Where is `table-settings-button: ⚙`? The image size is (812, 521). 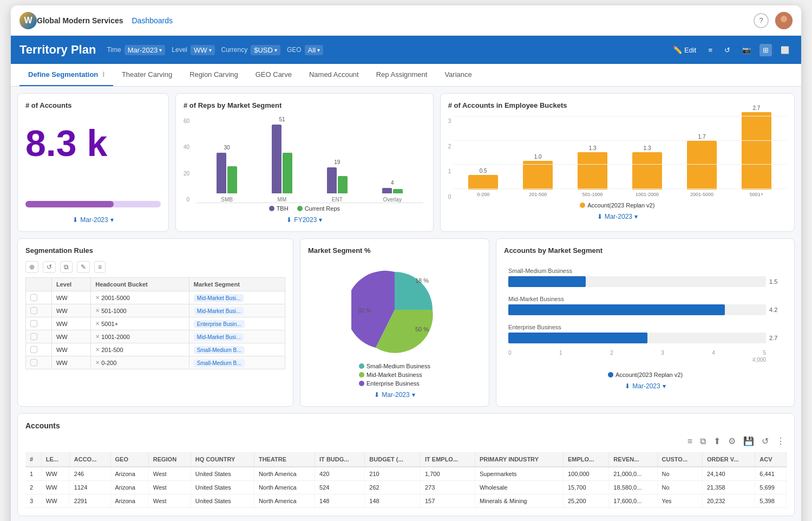
table-settings-button: ⚙ is located at coordinates (732, 441).